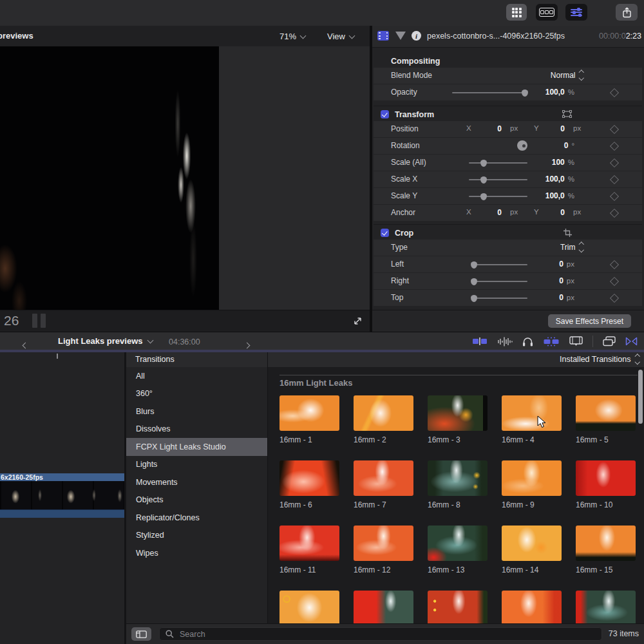 This screenshot has width=644, height=644. Describe the element at coordinates (590, 321) in the screenshot. I see `save-effects-preset-button: Save Effects Preset` at that location.